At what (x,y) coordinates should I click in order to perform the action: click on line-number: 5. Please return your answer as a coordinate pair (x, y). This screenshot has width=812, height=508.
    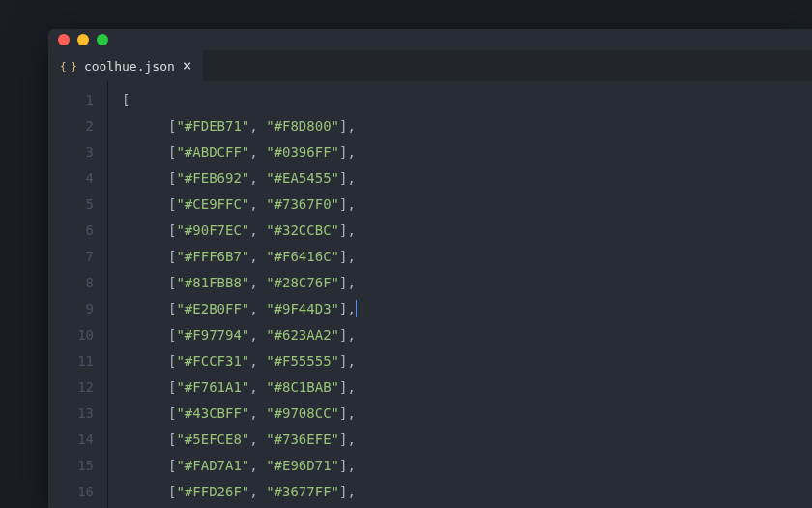
    Looking at the image, I should click on (72, 205).